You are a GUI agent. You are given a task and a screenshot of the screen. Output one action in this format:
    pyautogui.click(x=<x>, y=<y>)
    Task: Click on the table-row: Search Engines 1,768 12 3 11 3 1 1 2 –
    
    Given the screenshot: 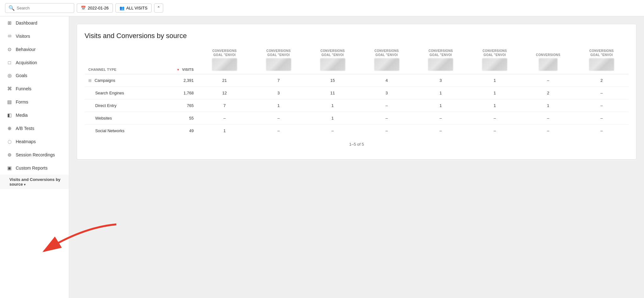 What is the action you would take?
    pyautogui.click(x=357, y=93)
    